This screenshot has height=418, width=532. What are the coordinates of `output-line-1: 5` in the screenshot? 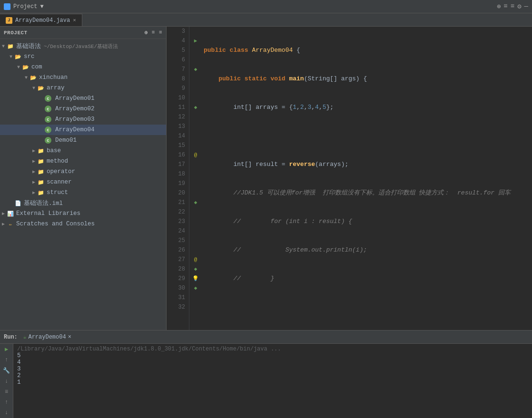 It's located at (273, 356).